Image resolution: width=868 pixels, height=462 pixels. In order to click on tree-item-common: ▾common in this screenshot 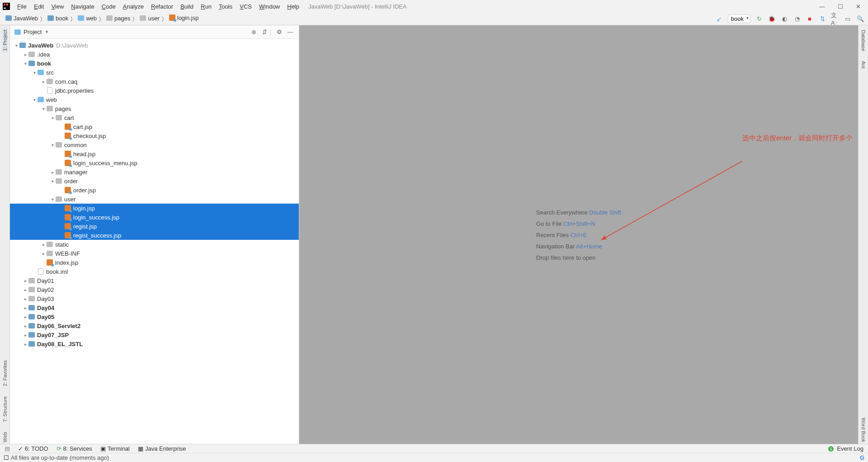, I will do `click(155, 145)`.